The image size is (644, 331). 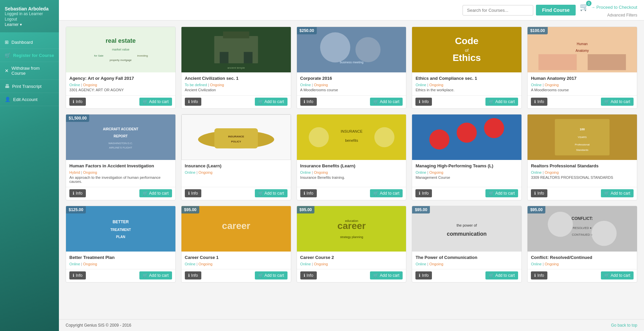 What do you see at coordinates (236, 79) in the screenshot?
I see `course-title: Ancient Civilization sec. 1` at bounding box center [236, 79].